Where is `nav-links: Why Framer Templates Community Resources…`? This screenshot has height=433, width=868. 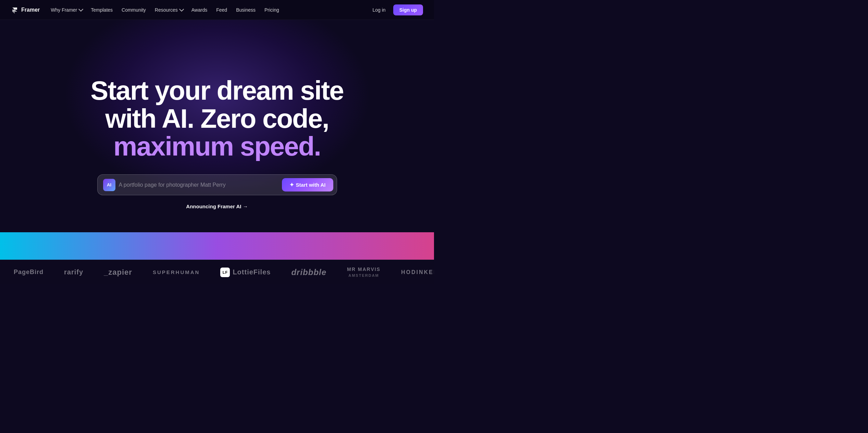 nav-links: Why Framer Templates Community Resources… is located at coordinates (165, 10).